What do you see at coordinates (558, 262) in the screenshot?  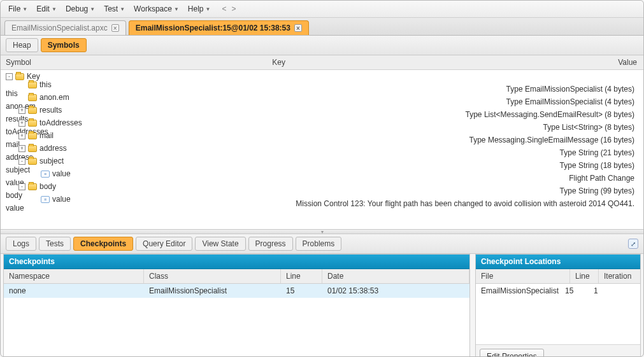 I see `panel-title: Checkpoint Locations` at bounding box center [558, 262].